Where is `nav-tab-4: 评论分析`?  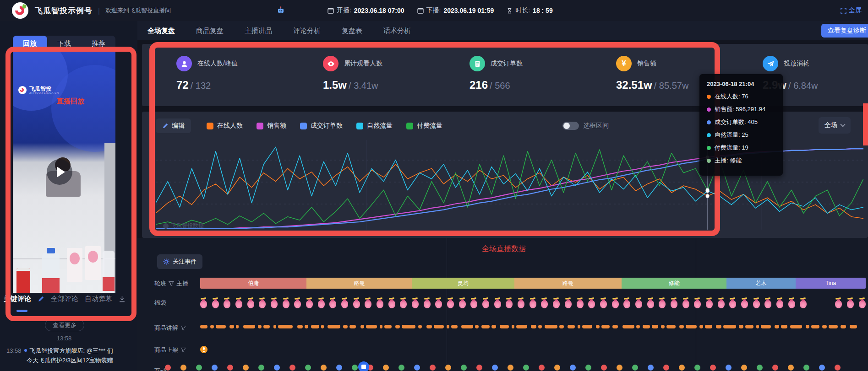 nav-tab-4: 评论分析 is located at coordinates (307, 31).